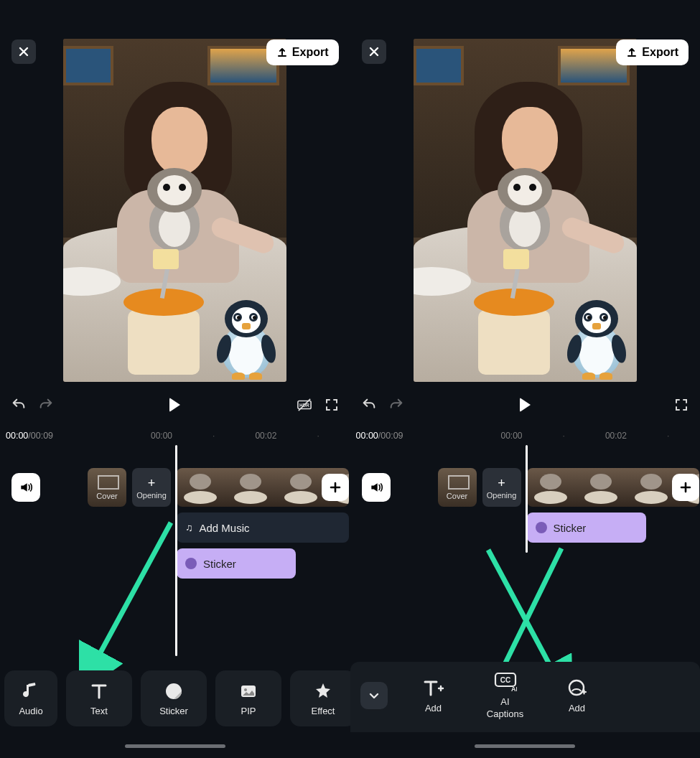 The width and height of the screenshot is (700, 758). Describe the element at coordinates (505, 696) in the screenshot. I see `tool-ai-captions: CCAI AI Captions` at that location.